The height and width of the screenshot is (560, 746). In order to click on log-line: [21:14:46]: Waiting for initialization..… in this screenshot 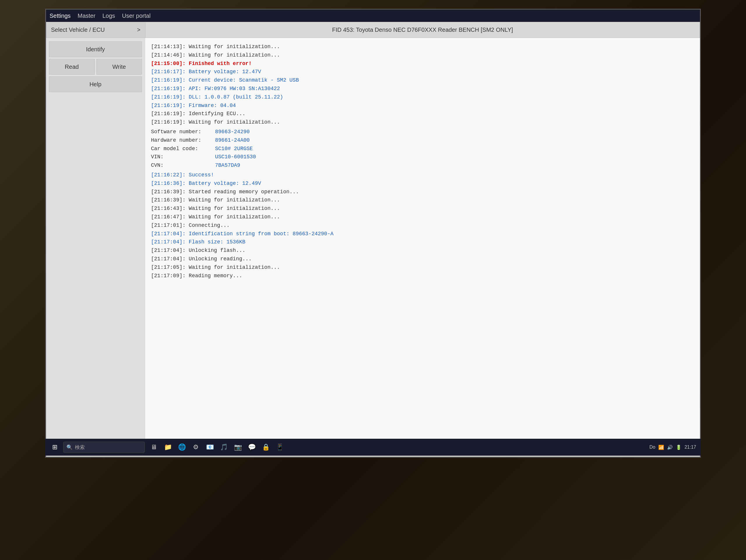, I will do `click(423, 55)`.